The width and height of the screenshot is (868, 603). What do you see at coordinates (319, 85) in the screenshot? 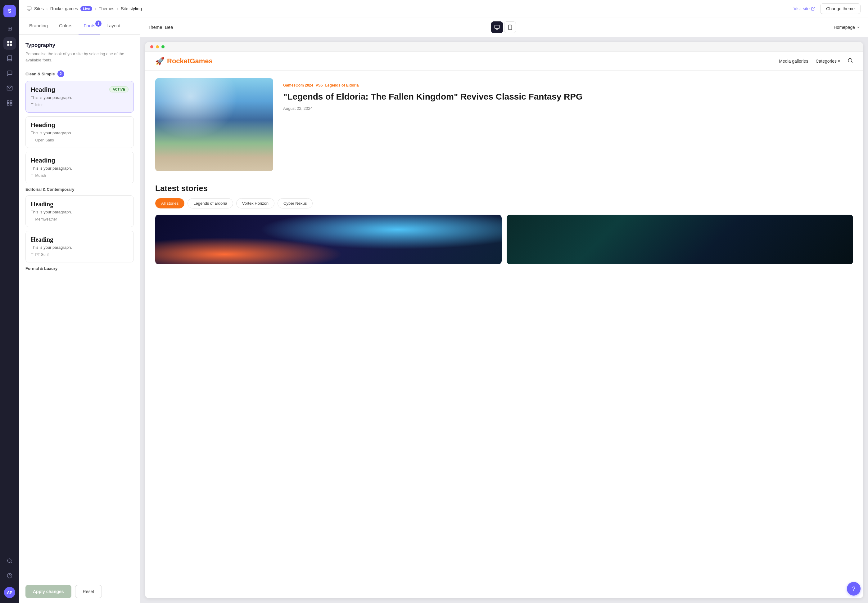
I see `hero-tag-ps5: PS5` at bounding box center [319, 85].